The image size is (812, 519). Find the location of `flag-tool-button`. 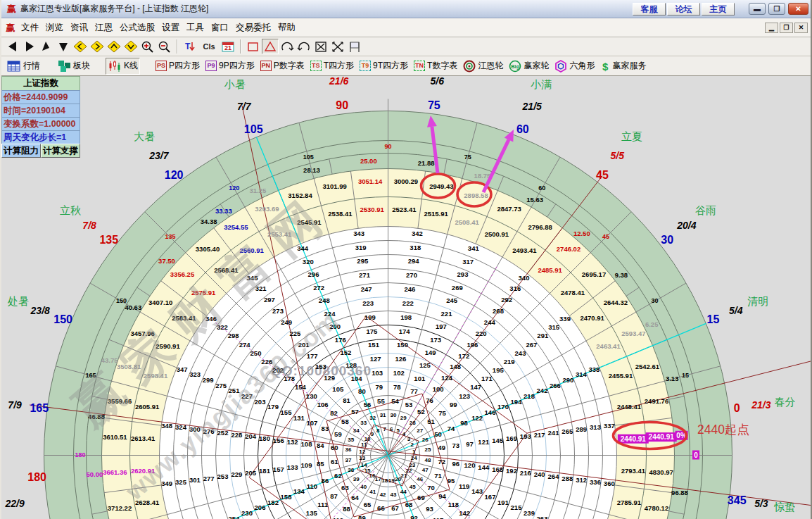

flag-tool-button is located at coordinates (355, 46).